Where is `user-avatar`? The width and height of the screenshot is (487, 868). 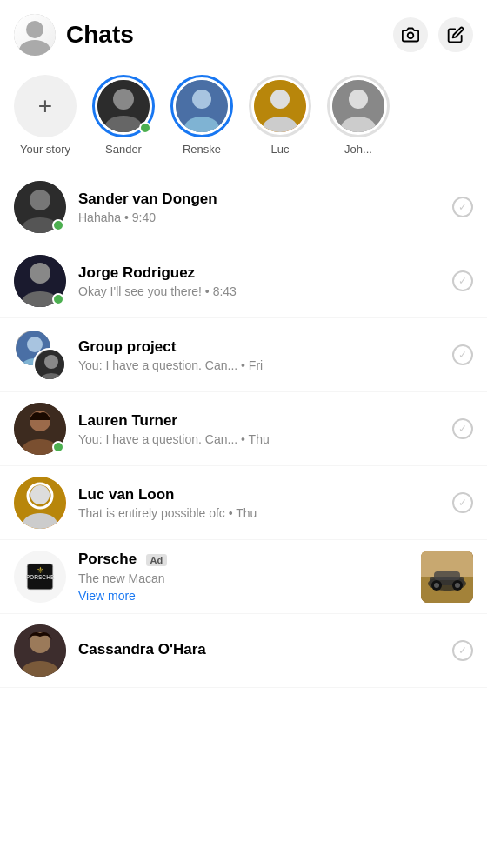
user-avatar is located at coordinates (35, 35).